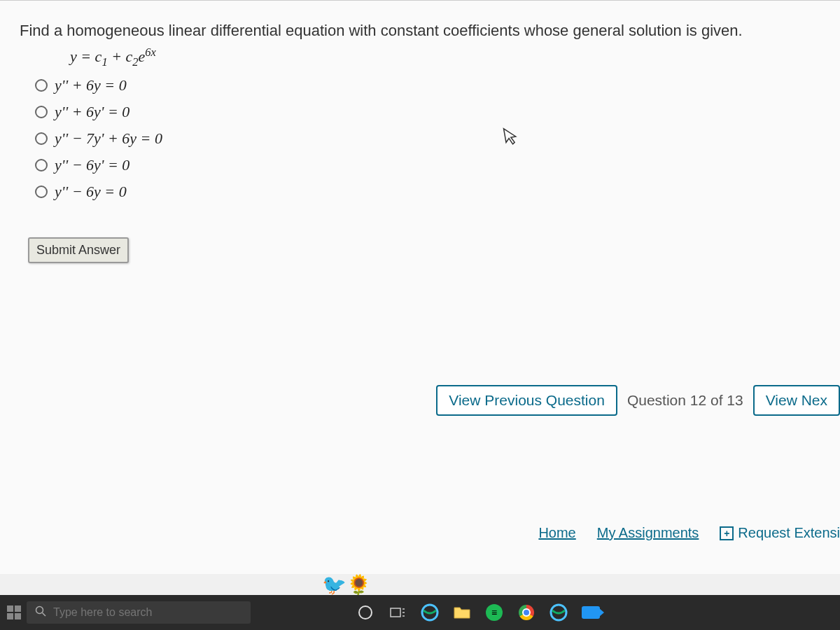 The width and height of the screenshot is (840, 630). What do you see at coordinates (346, 585) in the screenshot?
I see `decorative-birds-icon: 🐦🌻` at bounding box center [346, 585].